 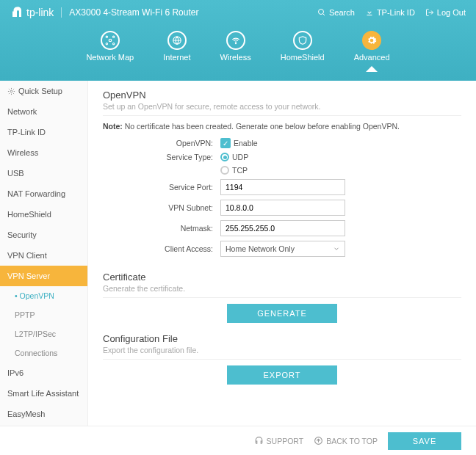 What do you see at coordinates (283, 187) in the screenshot?
I see `service-port-input` at bounding box center [283, 187].